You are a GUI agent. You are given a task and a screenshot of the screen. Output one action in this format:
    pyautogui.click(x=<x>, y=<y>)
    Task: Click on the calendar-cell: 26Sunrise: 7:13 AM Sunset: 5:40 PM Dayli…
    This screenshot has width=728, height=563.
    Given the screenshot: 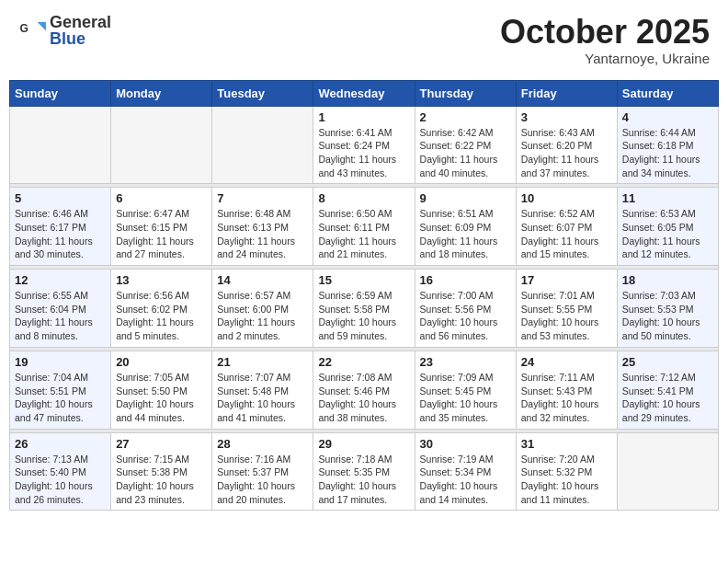 What is the action you would take?
    pyautogui.click(x=61, y=471)
    